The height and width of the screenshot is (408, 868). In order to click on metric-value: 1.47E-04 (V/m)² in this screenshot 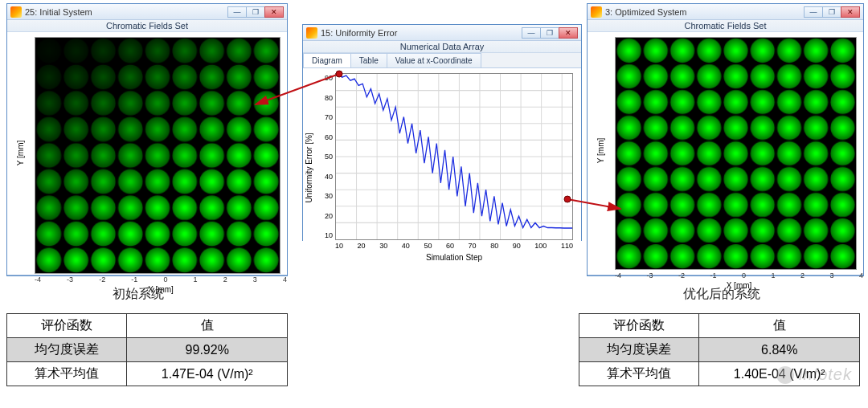, I will do `click(207, 374)`.